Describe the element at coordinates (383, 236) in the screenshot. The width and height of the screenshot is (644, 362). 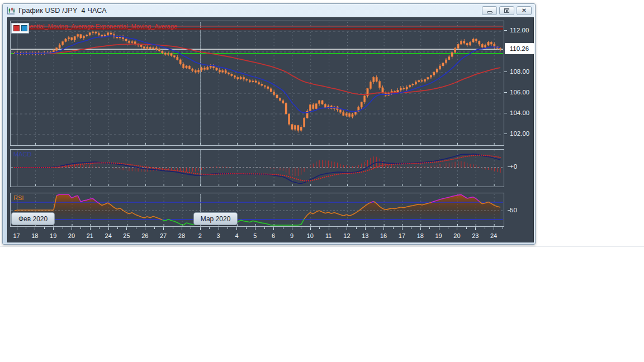
I see `time-axis-day-label: 16` at that location.